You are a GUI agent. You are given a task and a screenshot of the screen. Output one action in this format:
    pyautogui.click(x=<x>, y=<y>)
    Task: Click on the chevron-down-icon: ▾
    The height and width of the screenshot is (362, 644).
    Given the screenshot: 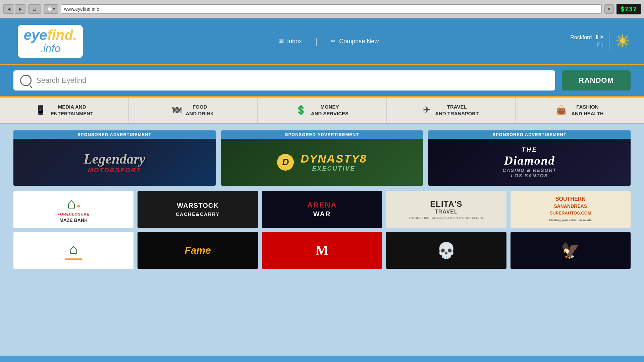 What is the action you would take?
    pyautogui.click(x=54, y=9)
    